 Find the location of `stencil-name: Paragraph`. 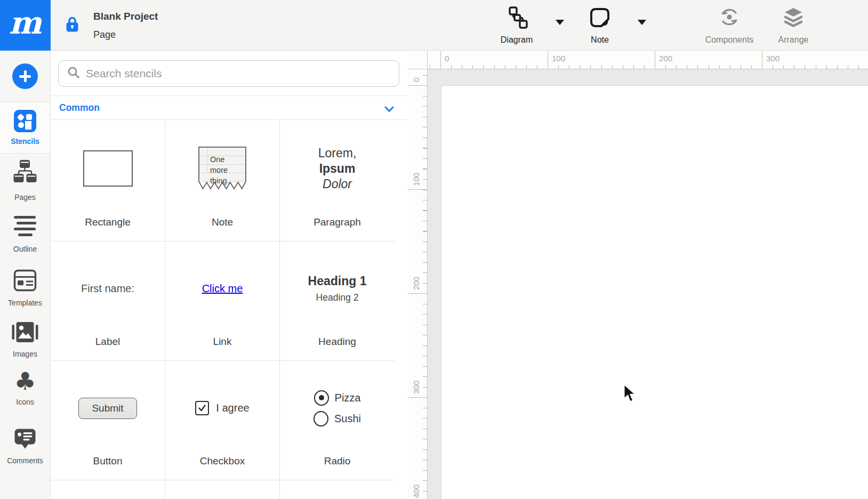

stencil-name: Paragraph is located at coordinates (337, 222).